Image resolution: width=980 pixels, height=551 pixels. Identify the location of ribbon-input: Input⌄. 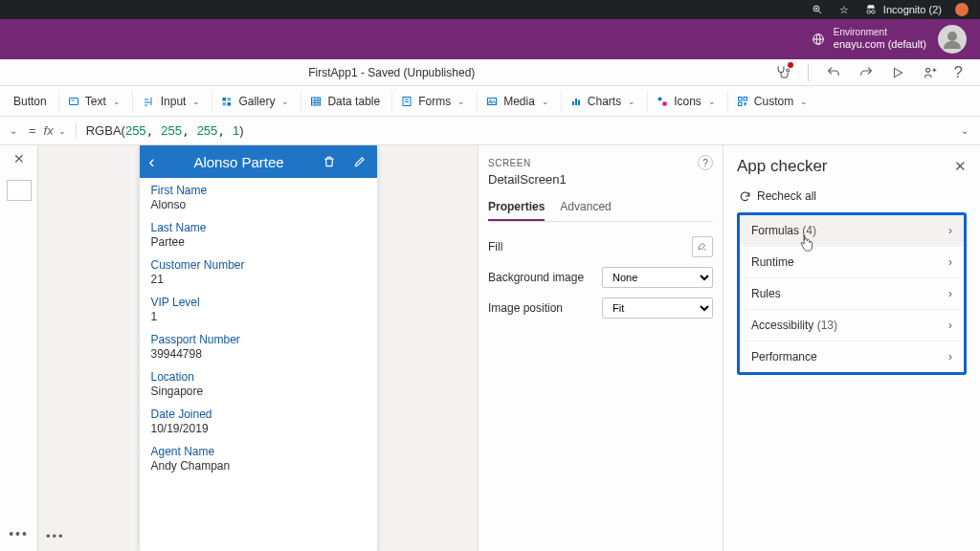
(170, 101).